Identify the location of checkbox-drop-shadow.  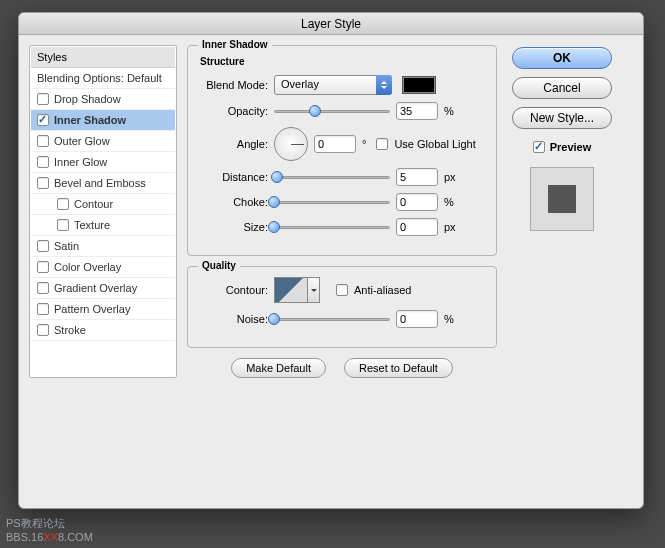
(43, 99).